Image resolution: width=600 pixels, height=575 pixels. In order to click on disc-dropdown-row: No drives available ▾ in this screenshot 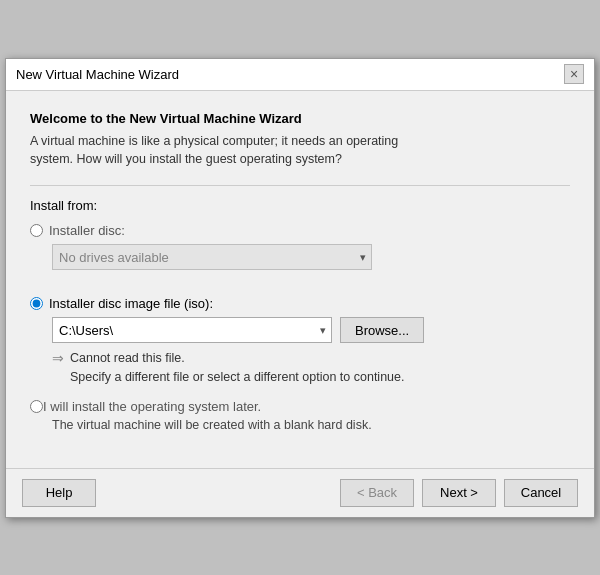, I will do `click(311, 257)`.